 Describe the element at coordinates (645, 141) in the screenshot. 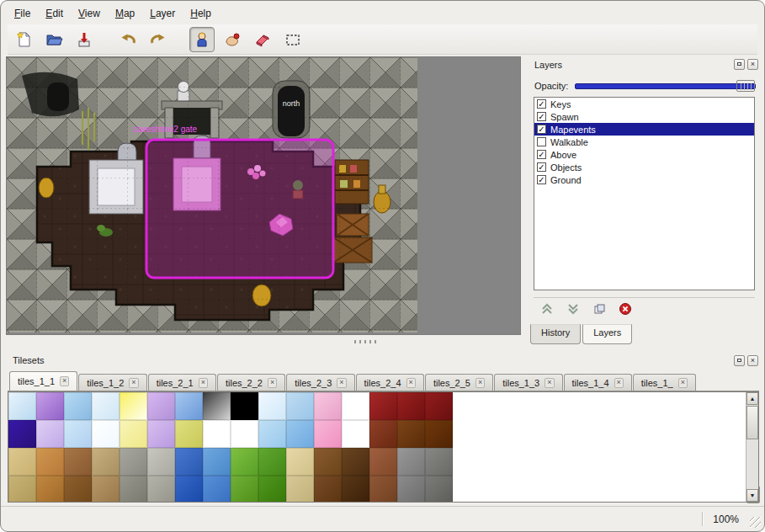

I see `layer-row-walkable: Walkable` at that location.